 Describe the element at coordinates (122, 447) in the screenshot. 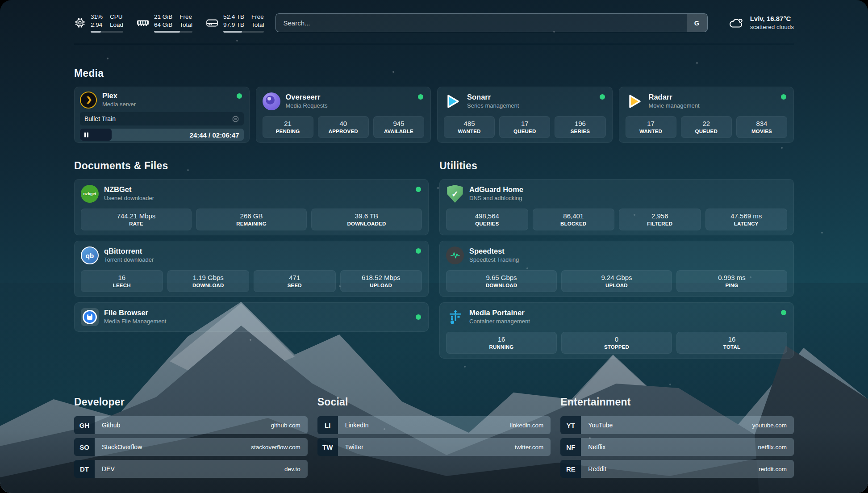

I see `bookmark-name: StackOverflow` at that location.